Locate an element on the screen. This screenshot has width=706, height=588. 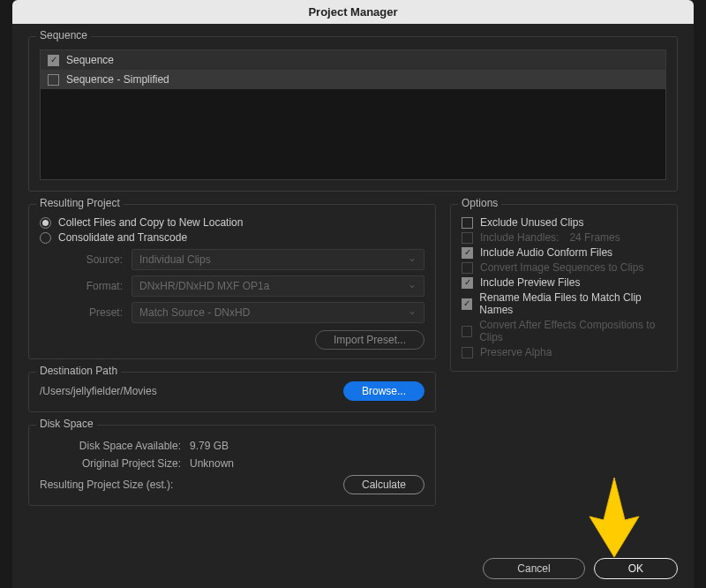
radio-label: Consolidate and Transcode is located at coordinates (123, 237).